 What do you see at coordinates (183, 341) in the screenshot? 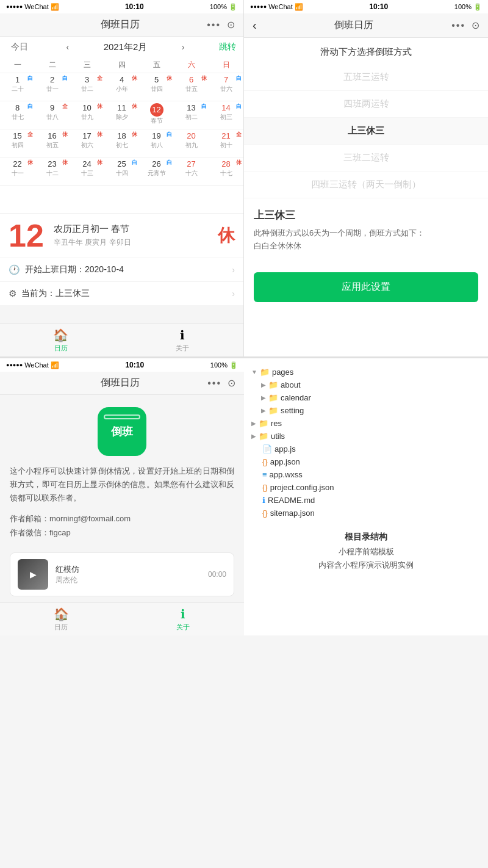
I see `nav-about: ℹ 关于` at bounding box center [183, 341].